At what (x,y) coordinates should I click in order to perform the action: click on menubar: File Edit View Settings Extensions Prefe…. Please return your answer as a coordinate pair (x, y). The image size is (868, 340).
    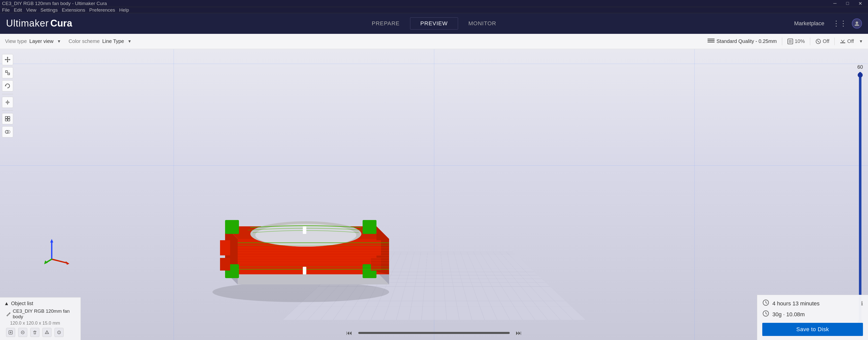
    Looking at the image, I should click on (434, 10).